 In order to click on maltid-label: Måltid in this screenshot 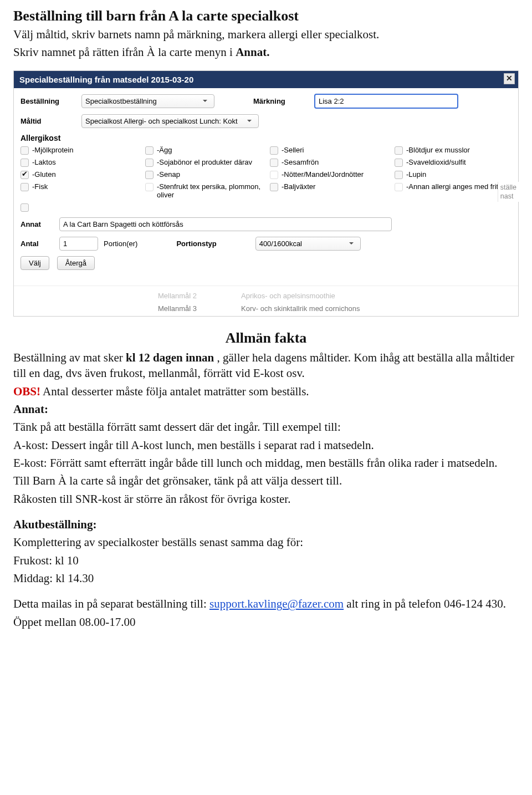, I will do `click(48, 121)`.